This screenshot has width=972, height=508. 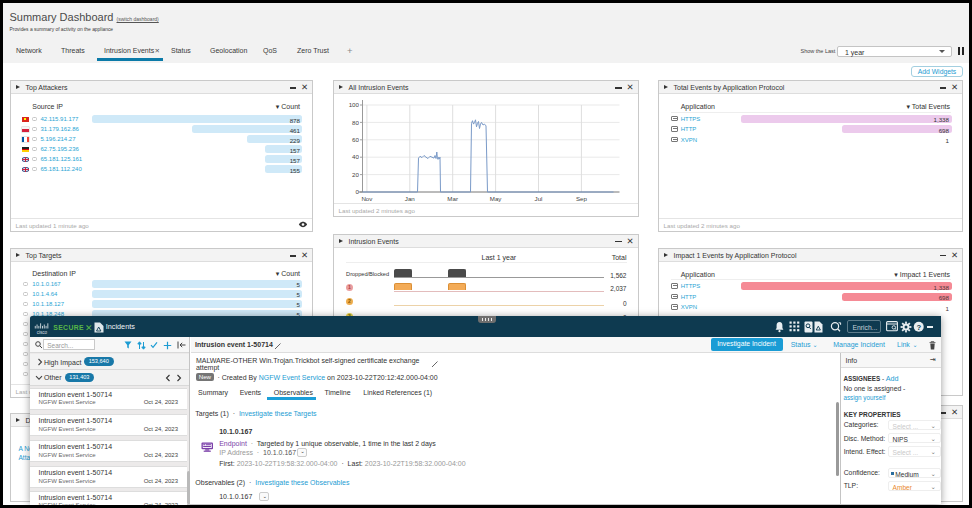 I want to click on svg-text: Mar, so click(x=452, y=198).